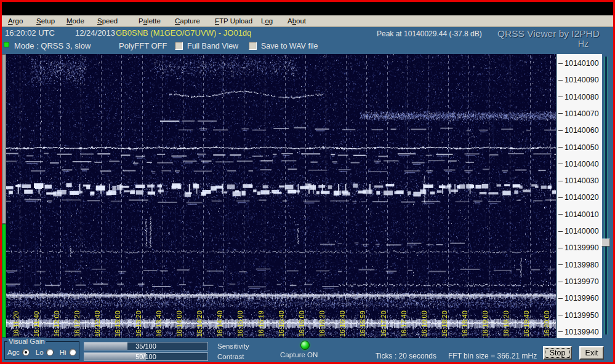  Describe the element at coordinates (299, 355) in the screenshot. I see `capture-status: Capture ON` at that location.